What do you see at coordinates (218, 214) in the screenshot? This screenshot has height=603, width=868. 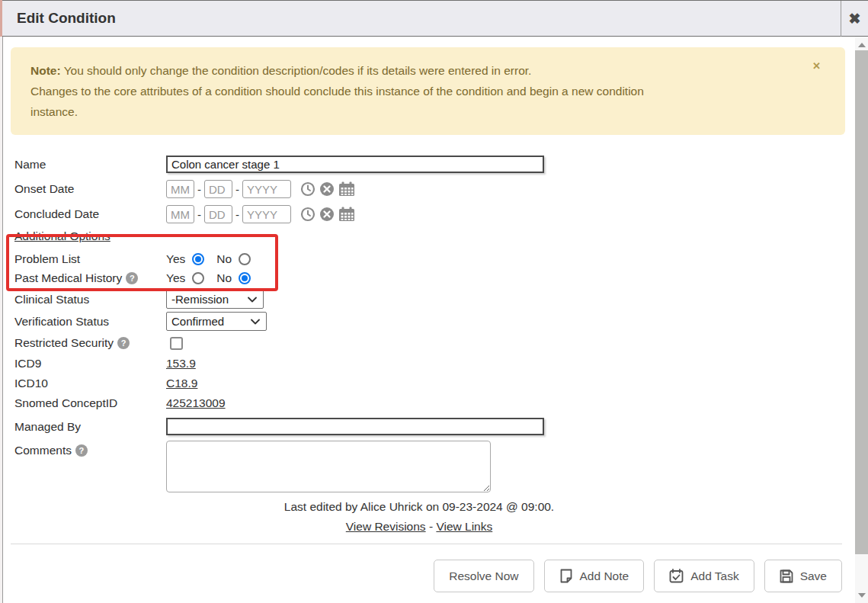 I see `concluded-day-input` at bounding box center [218, 214].